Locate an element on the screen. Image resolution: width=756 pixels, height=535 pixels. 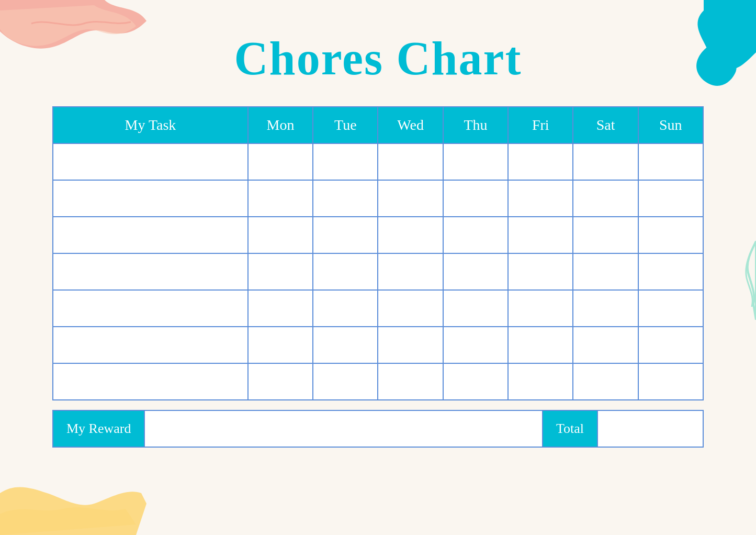
reward-label: My Reward is located at coordinates (99, 429).